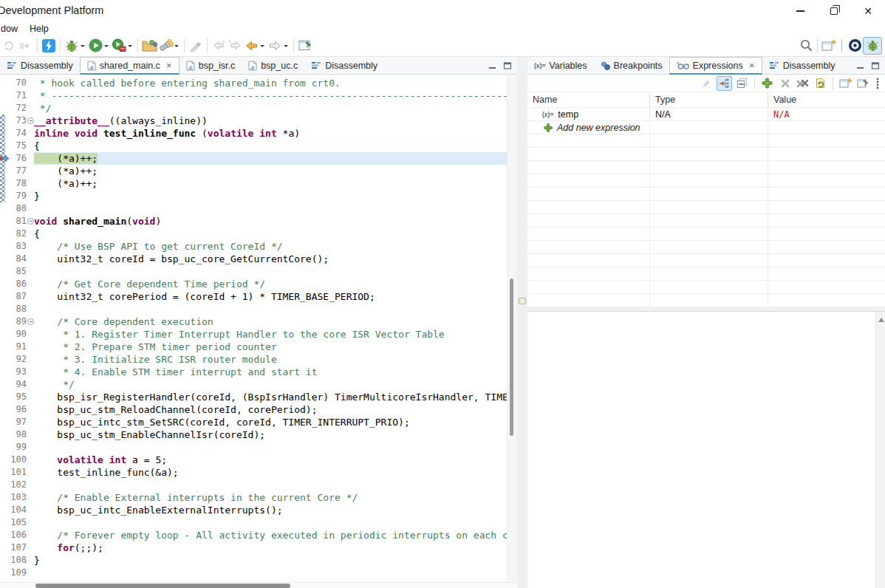 The height and width of the screenshot is (588, 885). I want to click on code-line-96: 96 bsp_uc_stm_ReloadChannel(coreId, core…, so click(253, 409).